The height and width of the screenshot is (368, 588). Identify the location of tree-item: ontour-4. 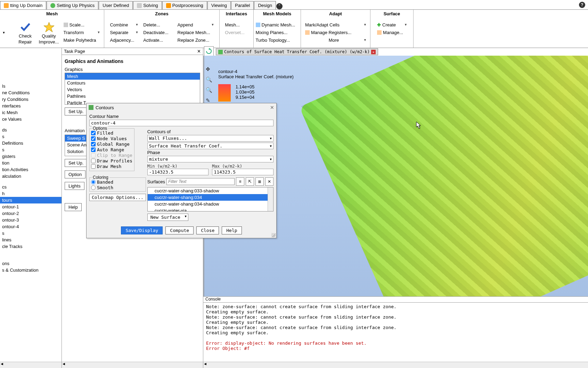
(31, 227).